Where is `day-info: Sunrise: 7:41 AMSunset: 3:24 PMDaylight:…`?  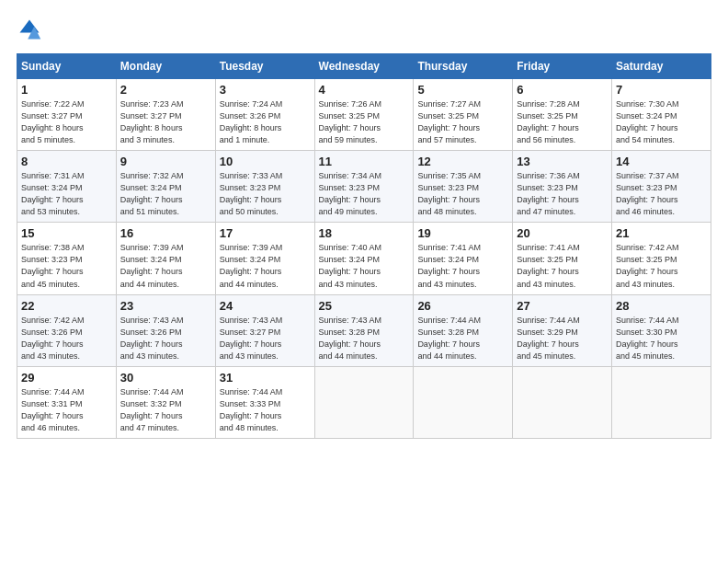 day-info: Sunrise: 7:41 AMSunset: 3:24 PMDaylight:… is located at coordinates (463, 266).